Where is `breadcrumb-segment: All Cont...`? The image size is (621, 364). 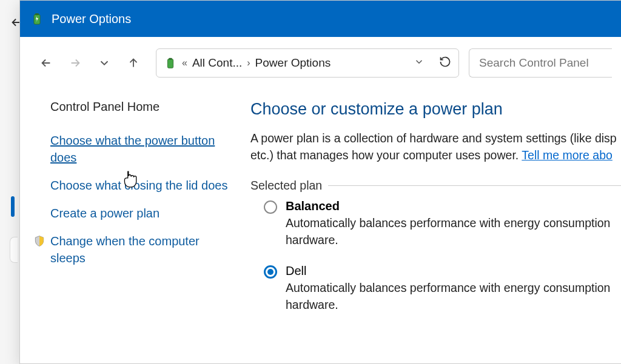 breadcrumb-segment: All Cont... is located at coordinates (217, 63).